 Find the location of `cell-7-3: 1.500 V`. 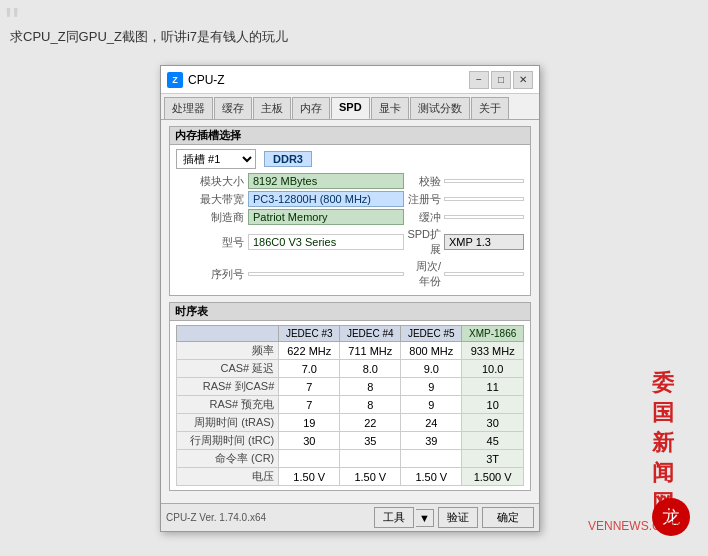

cell-7-3: 1.500 V is located at coordinates (493, 477).